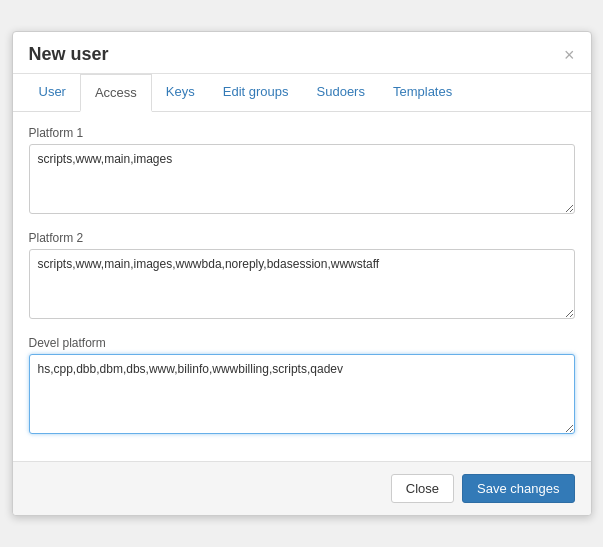 The height and width of the screenshot is (547, 603). I want to click on tab-edit-groups: Edit groups, so click(256, 93).